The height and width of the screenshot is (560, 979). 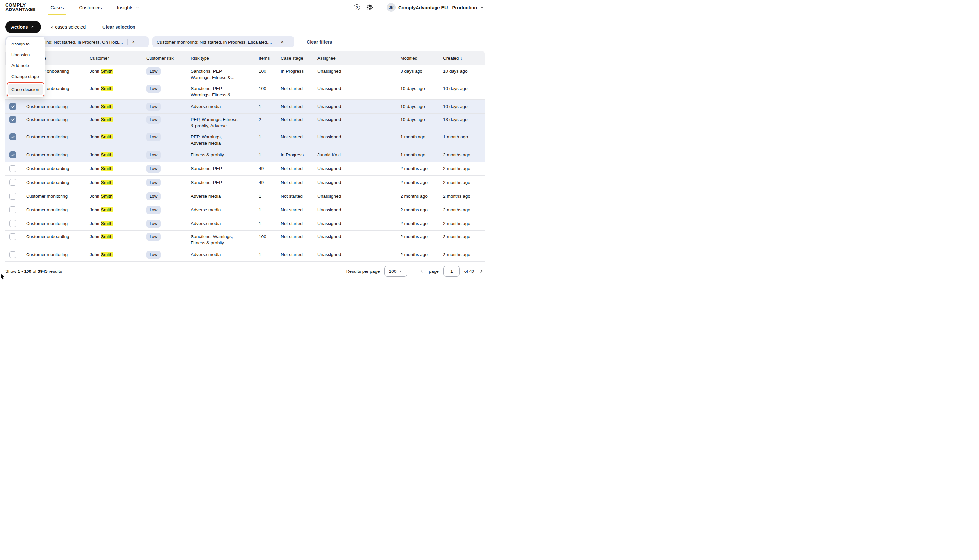 I want to click on clear-filters-button: Clear filters, so click(x=319, y=42).